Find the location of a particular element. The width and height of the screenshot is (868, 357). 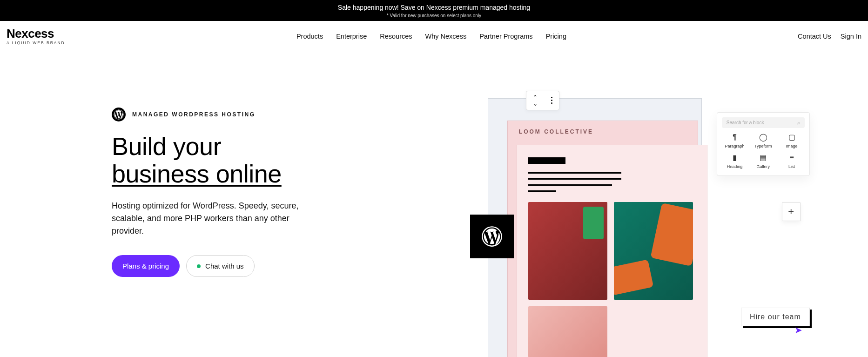

brand-name: Nexcess is located at coordinates (30, 34).